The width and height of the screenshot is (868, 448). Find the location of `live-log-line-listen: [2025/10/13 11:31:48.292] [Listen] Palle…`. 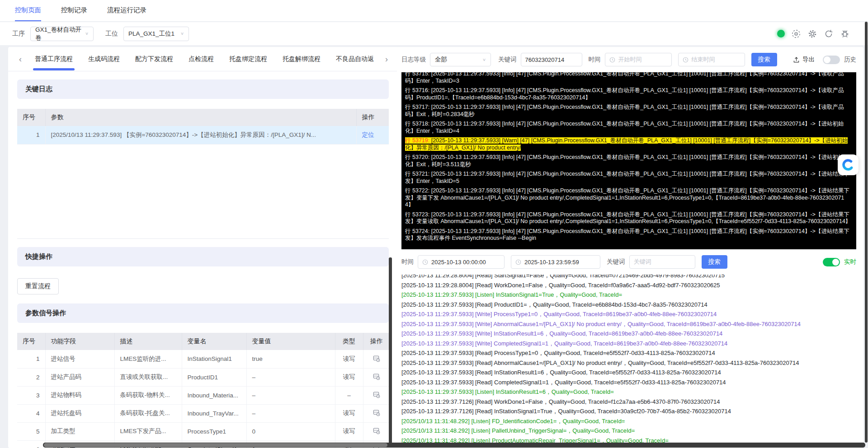

live-log-line-listen: [2025/10/13 11:31:48.292] [Listen] Palle… is located at coordinates (629, 431).